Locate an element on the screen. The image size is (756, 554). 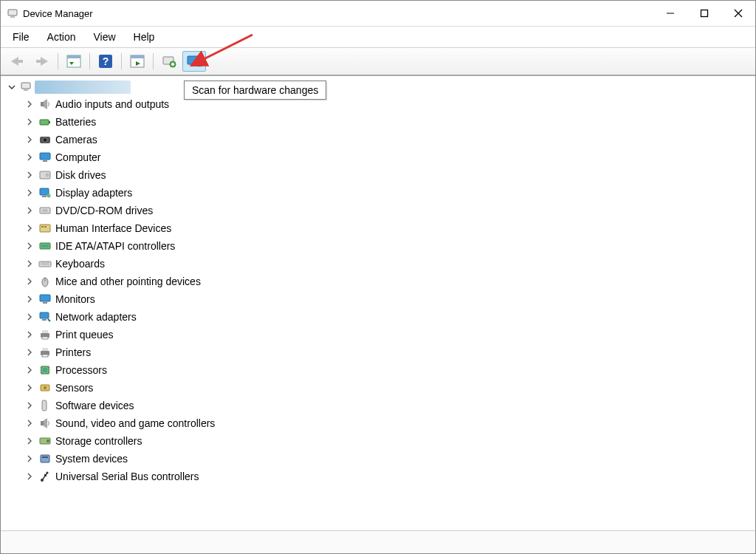
tree-node: Sound, video and game controllers is located at coordinates (377, 423).